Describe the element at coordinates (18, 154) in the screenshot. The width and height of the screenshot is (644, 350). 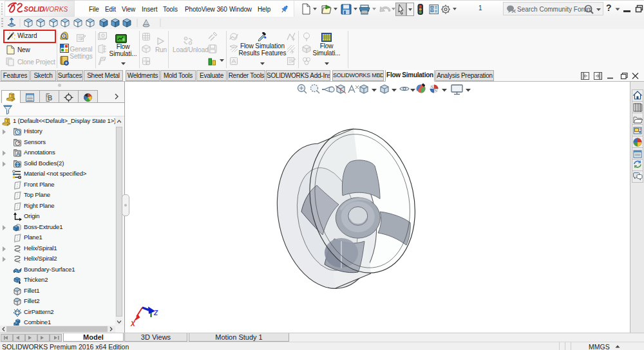
I see `svg-text: A` at that location.